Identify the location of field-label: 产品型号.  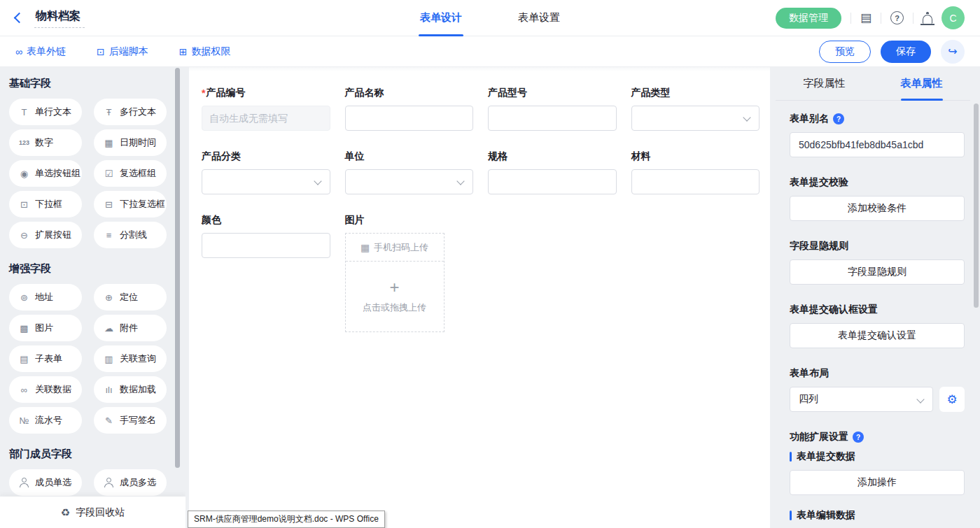
(552, 93).